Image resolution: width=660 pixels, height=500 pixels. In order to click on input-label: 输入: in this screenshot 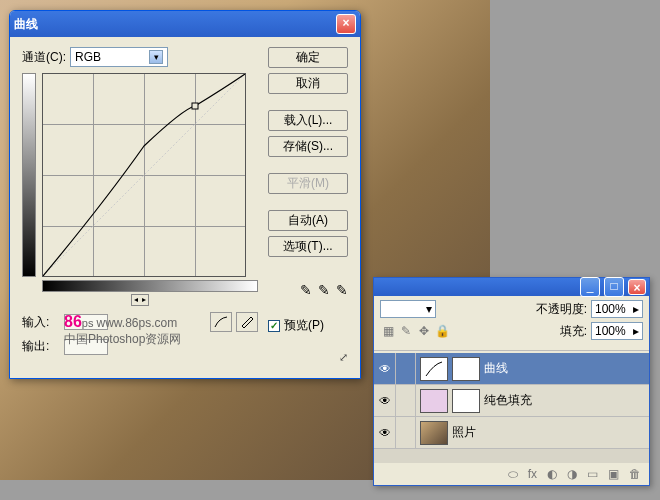, I will do `click(40, 322)`.